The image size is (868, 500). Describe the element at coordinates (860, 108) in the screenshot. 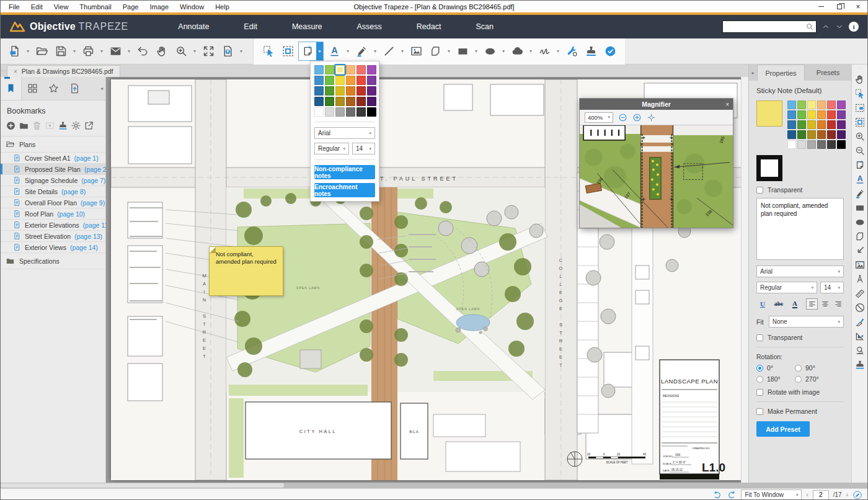

I see `snapshot-tool-icon` at that location.